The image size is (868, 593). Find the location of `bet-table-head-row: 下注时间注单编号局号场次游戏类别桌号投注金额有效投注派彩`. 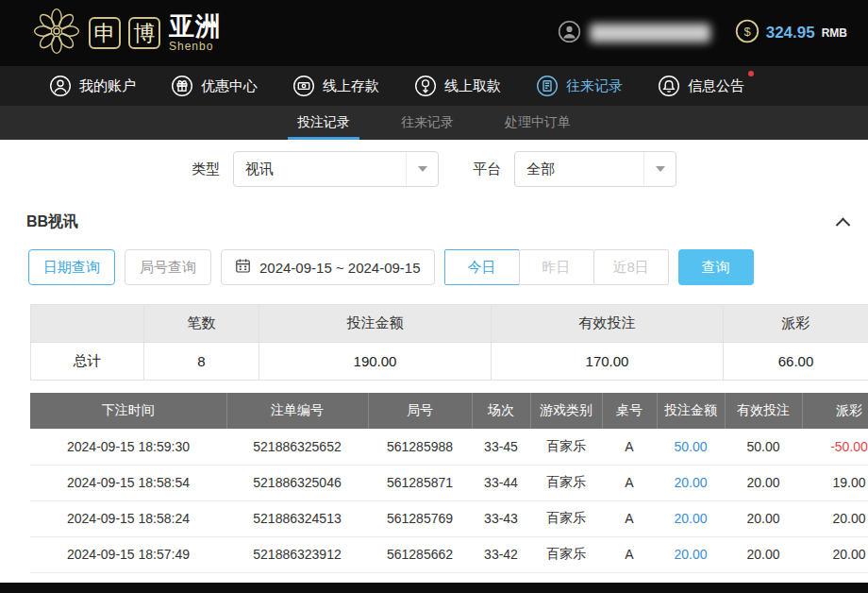

bet-table-head-row: 下注时间注单编号局号场次游戏类别桌号投注金额有效投注派彩 is located at coordinates (449, 411).